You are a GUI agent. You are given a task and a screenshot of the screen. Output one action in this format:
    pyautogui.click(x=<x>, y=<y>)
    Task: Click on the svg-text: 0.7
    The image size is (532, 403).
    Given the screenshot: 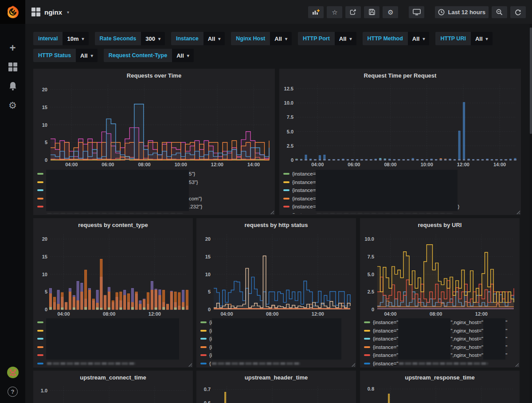 What is the action you would take?
    pyautogui.click(x=207, y=389)
    